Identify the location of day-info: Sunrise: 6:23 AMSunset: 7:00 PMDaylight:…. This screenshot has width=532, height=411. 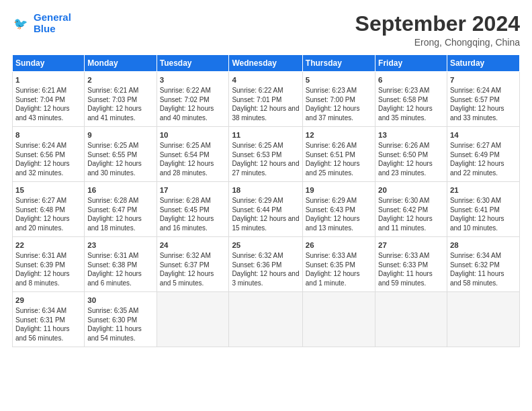
(339, 104).